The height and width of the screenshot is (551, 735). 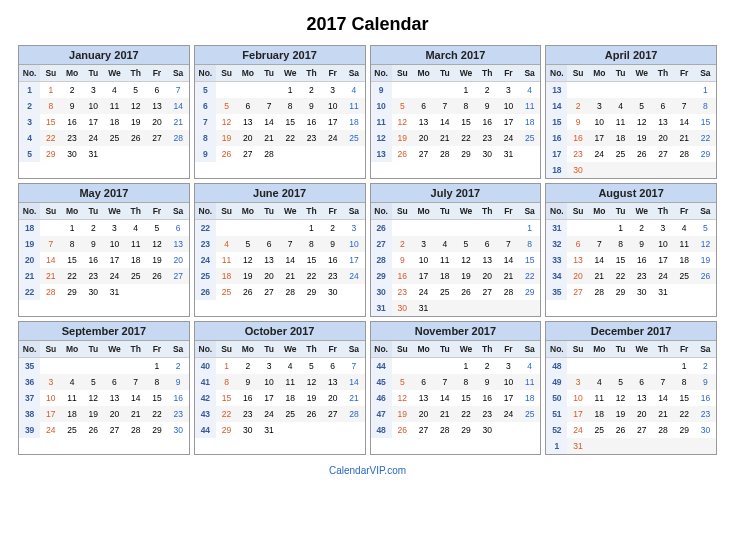 What do you see at coordinates (684, 430) in the screenshot?
I see `day-cell: 29` at bounding box center [684, 430].